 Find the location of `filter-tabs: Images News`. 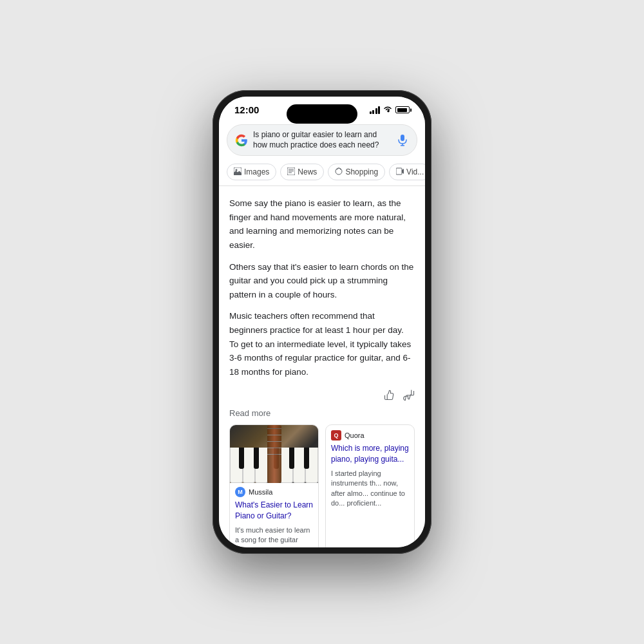

filter-tabs: Images News is located at coordinates (322, 174).